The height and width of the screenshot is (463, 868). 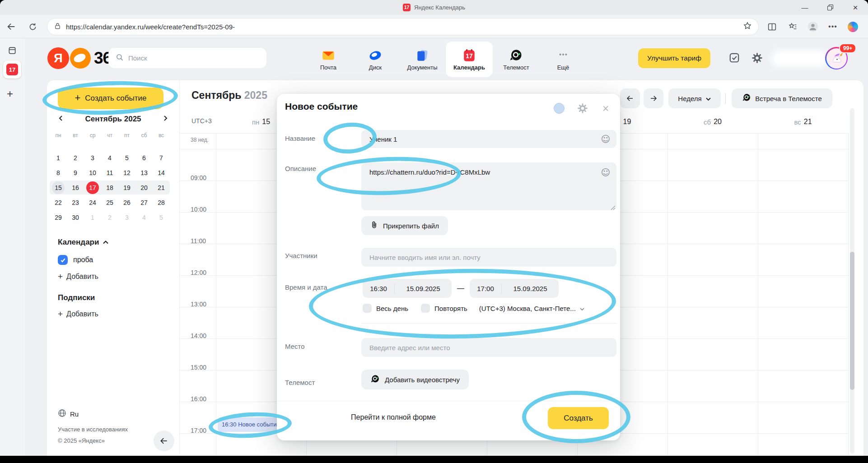 What do you see at coordinates (165, 119) in the screenshot?
I see `minical-next-icon` at bounding box center [165, 119].